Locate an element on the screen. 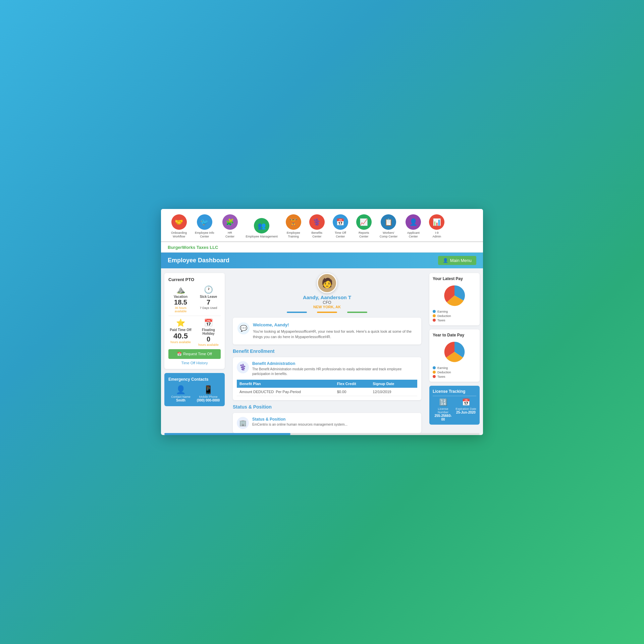 The image size is (644, 644). ytd-legend-earning: Earning is located at coordinates (454, 368).